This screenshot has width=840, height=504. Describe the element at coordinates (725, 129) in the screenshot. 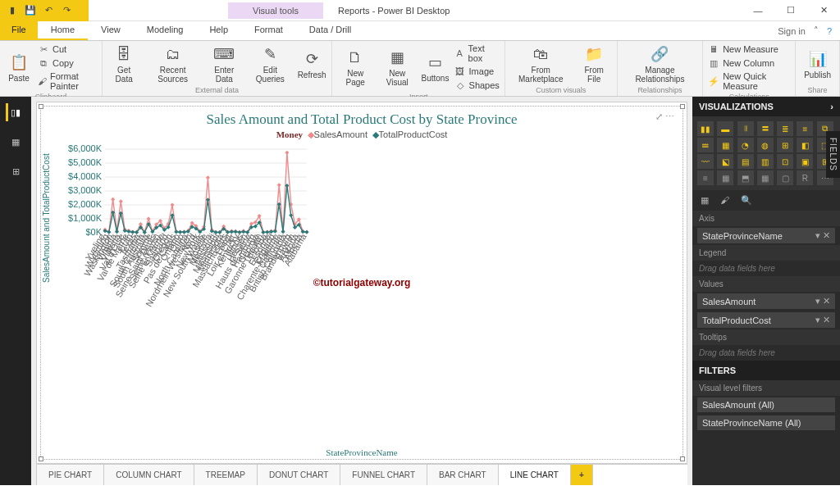

I see `viz-type-icon: ▬` at that location.